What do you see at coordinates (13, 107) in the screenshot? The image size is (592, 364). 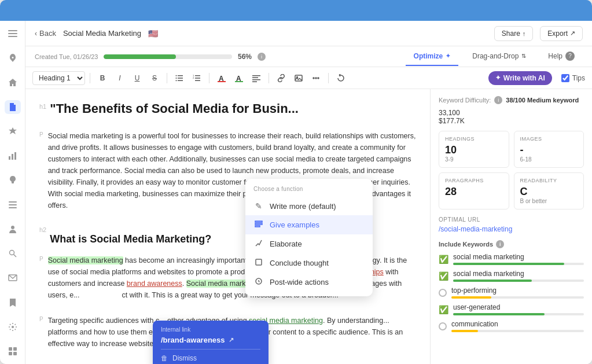 I see `sidebar-document-icon` at bounding box center [13, 107].